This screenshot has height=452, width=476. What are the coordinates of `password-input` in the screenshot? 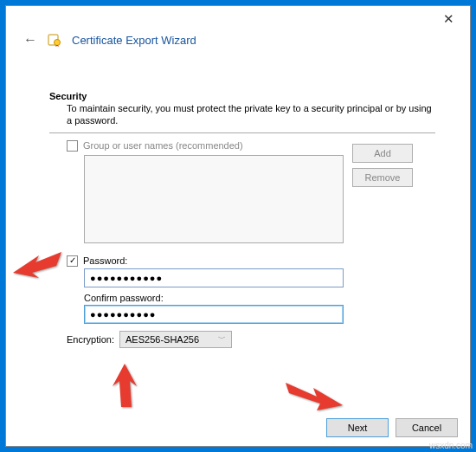 It's located at (214, 278).